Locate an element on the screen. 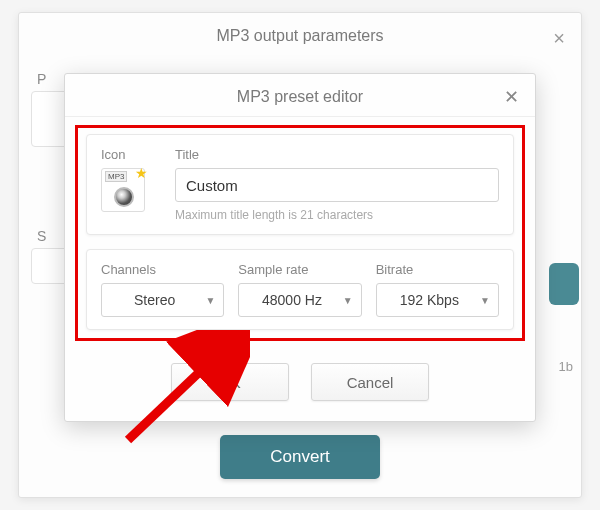 The height and width of the screenshot is (510, 600). modal-title: MP3 preset editor is located at coordinates (300, 96).